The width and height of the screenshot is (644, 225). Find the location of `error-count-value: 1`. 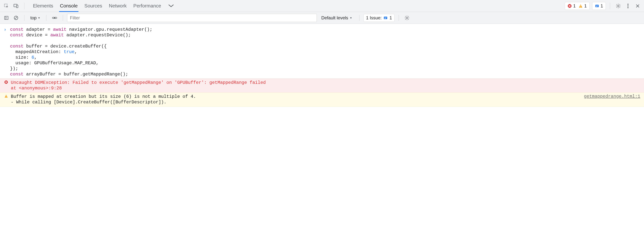

error-count-value: 1 is located at coordinates (574, 6).